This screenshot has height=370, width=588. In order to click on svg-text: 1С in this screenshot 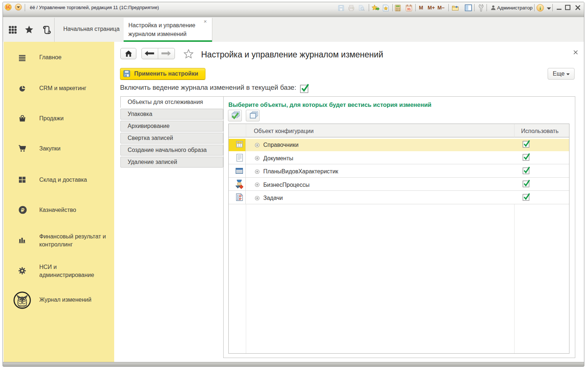, I will do `click(8, 7)`.